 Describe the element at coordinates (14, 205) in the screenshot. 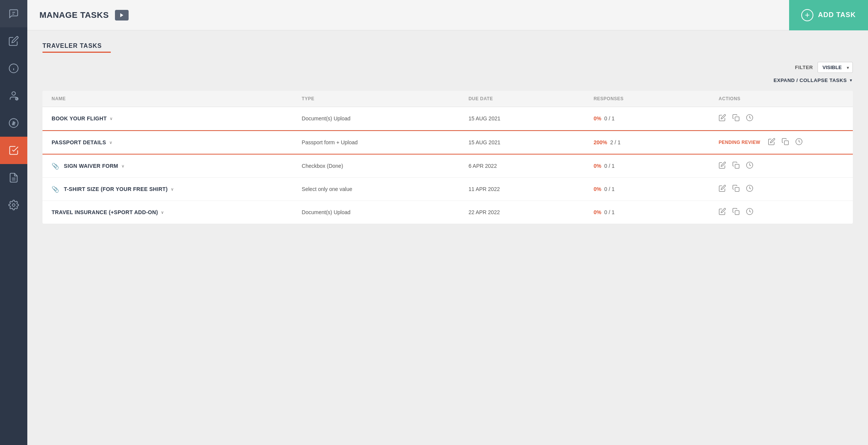

I see `settings-icon` at that location.